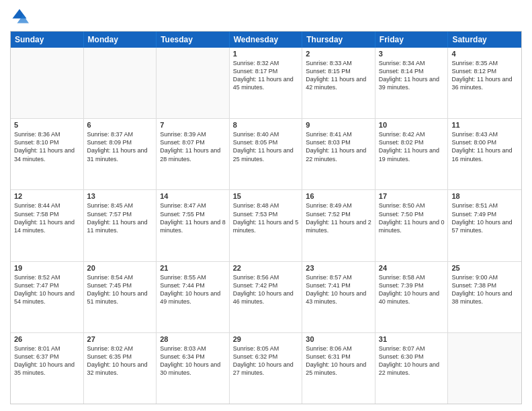 Image resolution: width=532 pixels, height=411 pixels. Describe the element at coordinates (120, 268) in the screenshot. I see `day-number: 20` at that location.